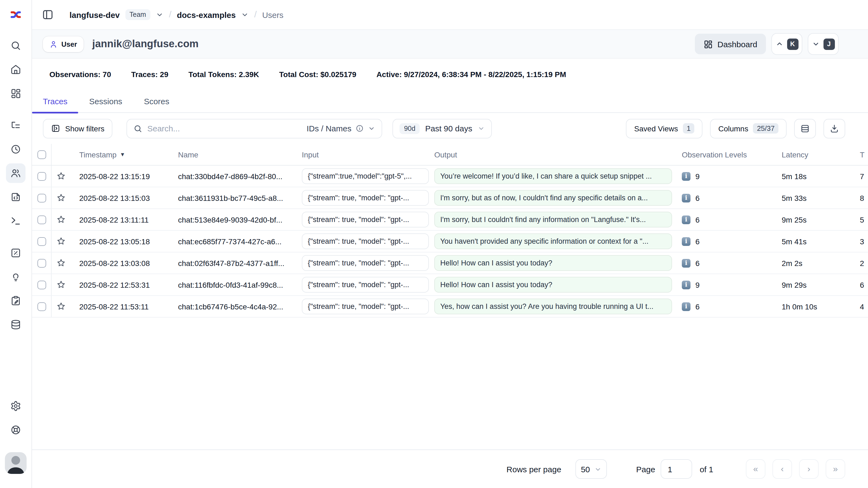 Image resolution: width=868 pixels, height=488 pixels. What do you see at coordinates (115, 263) in the screenshot?
I see `cell-timestamp: 2025-08-22 13:03:08` at bounding box center [115, 263].